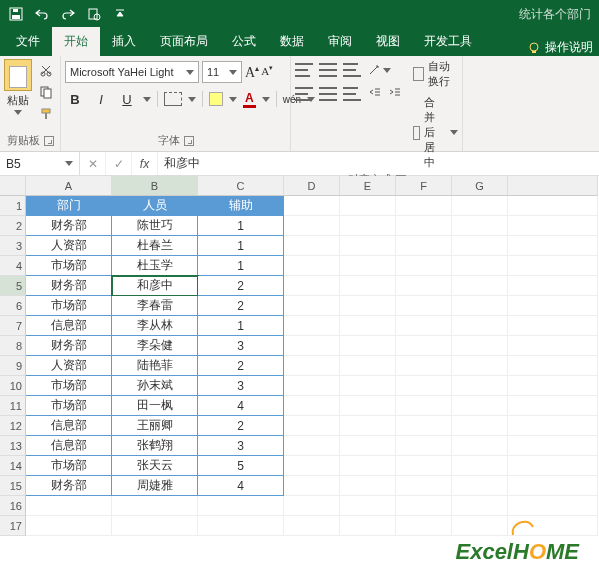 This screenshot has width=599, height=587. What do you see at coordinates (76, 42) in the screenshot?
I see `tab-home: 开始` at bounding box center [76, 42].